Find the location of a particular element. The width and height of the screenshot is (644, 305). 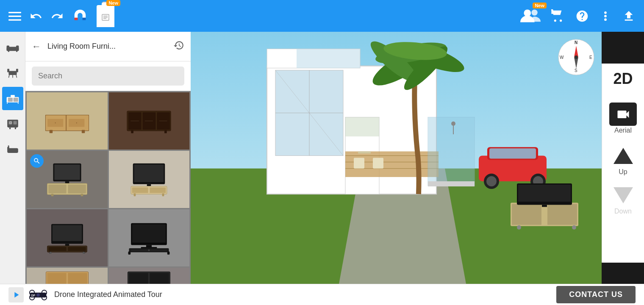

sidebar-item-dining is located at coordinates (13, 73).